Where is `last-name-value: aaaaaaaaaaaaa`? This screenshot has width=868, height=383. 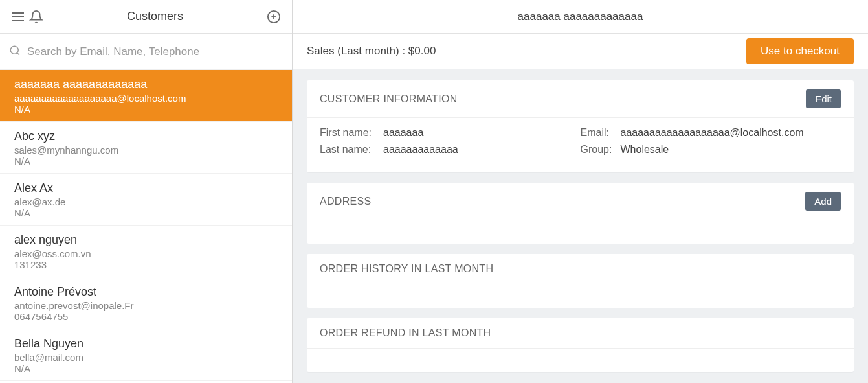 last-name-value: aaaaaaaaaaaaa is located at coordinates (421, 150).